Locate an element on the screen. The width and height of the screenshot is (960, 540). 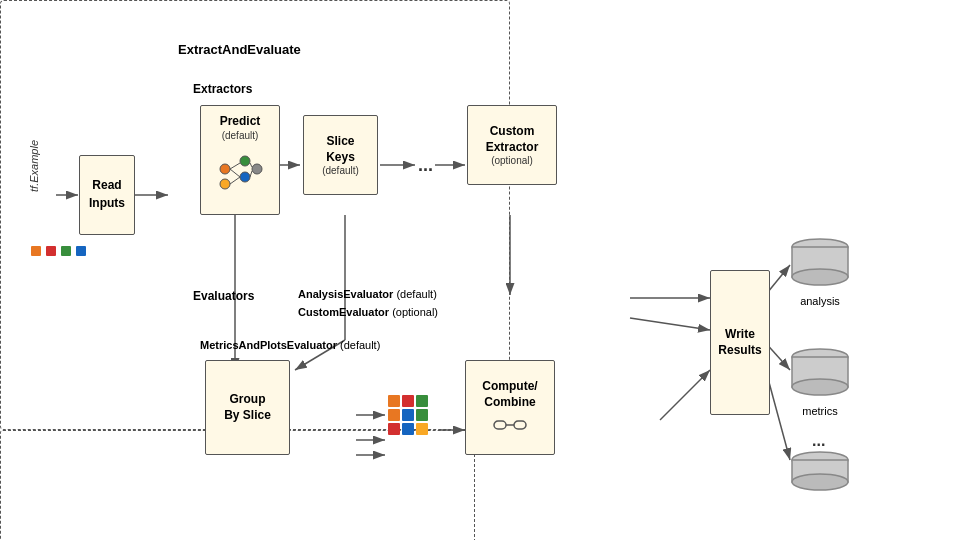
analysis-evaluator-label: AnalysisEvaluator (default) is located at coordinates (368, 294).